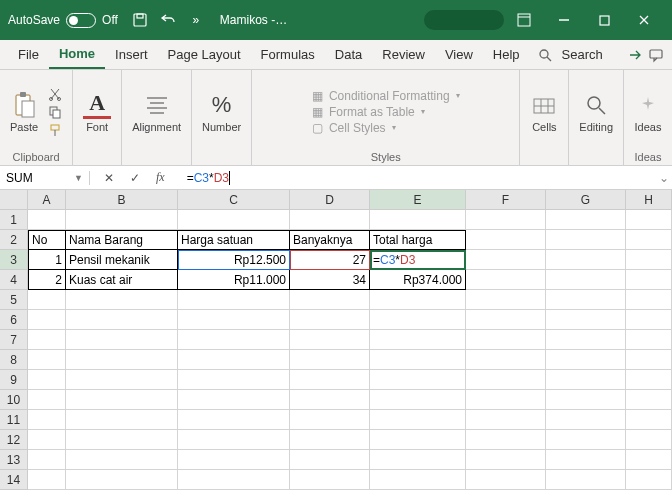  I want to click on select-all-corner, so click(14, 200).